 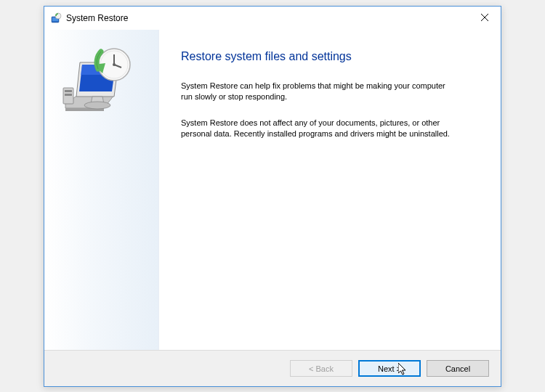 What do you see at coordinates (102, 84) in the screenshot?
I see `restore-graphic-icon` at bounding box center [102, 84].